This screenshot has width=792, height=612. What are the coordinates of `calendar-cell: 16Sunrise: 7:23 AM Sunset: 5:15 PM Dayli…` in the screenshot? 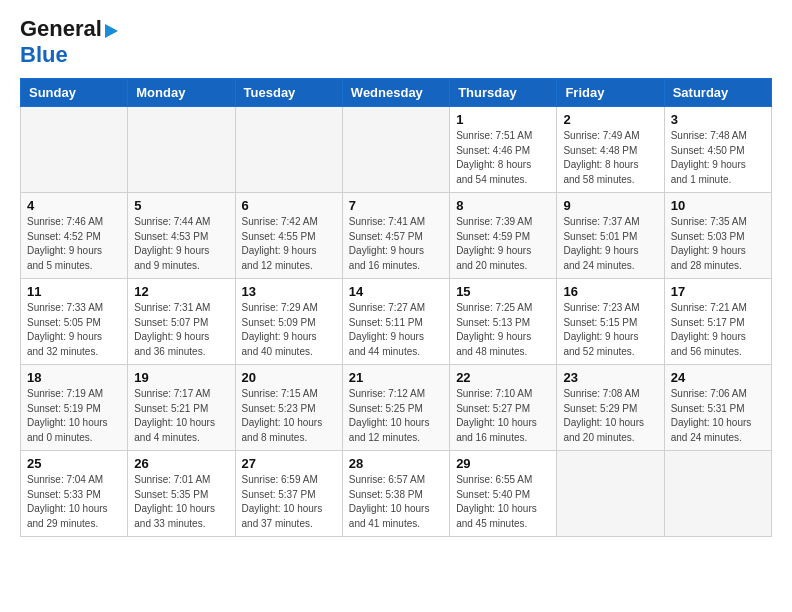 It's located at (610, 322).